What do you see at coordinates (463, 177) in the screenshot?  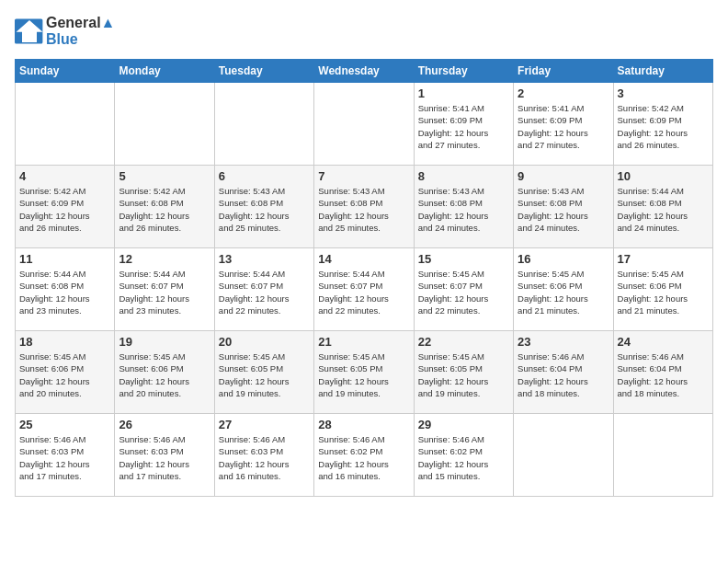 I see `day-number: 8` at bounding box center [463, 177].